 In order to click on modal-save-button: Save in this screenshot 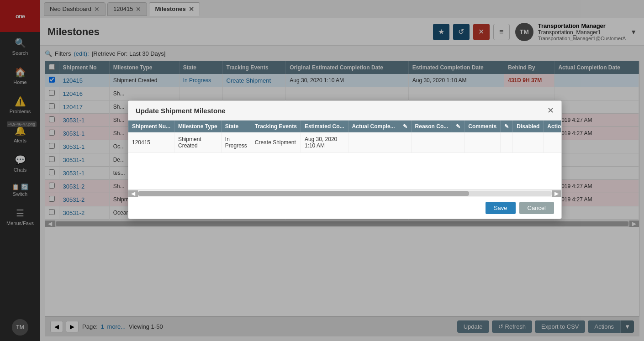, I will do `click(501, 208)`.